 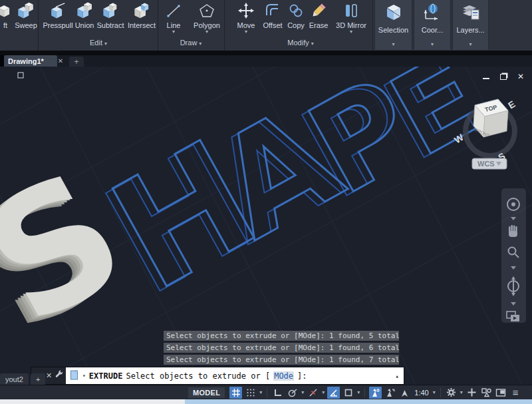 I want to click on selection-icon, so click(x=394, y=13).